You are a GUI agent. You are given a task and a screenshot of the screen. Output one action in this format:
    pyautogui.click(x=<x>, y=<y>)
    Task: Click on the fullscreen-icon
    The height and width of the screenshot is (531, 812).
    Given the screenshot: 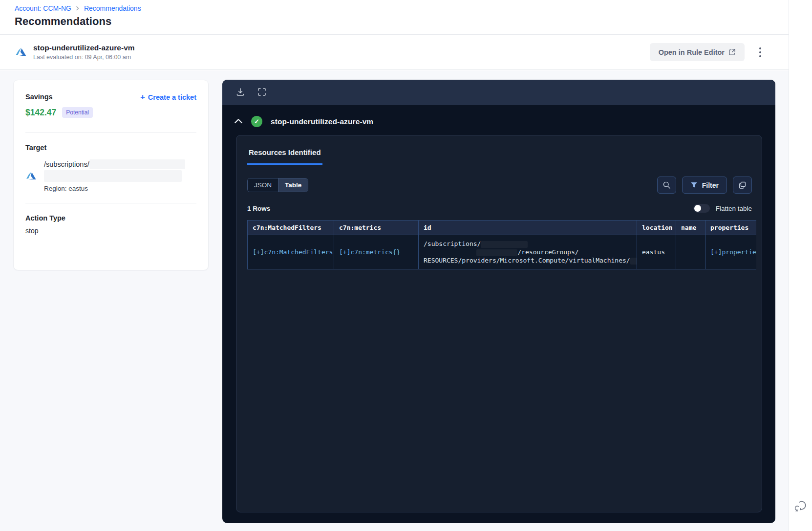 What is the action you would take?
    pyautogui.click(x=262, y=92)
    